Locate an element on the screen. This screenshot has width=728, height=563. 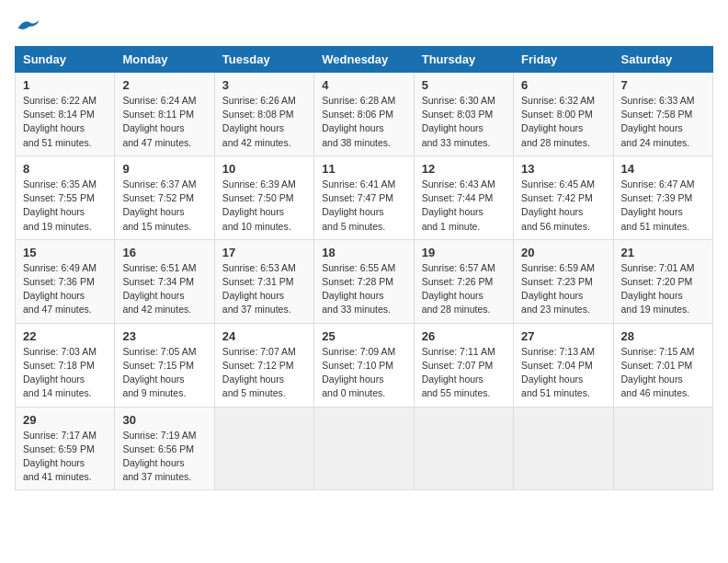
day-info: Sunrise: 6:22 AM Sunset: 8:14 PM Dayligh… is located at coordinates (64, 121).